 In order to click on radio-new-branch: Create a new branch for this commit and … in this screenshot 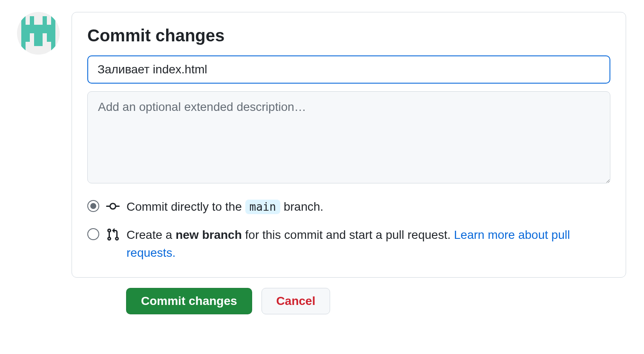, I will do `click(349, 244)`.